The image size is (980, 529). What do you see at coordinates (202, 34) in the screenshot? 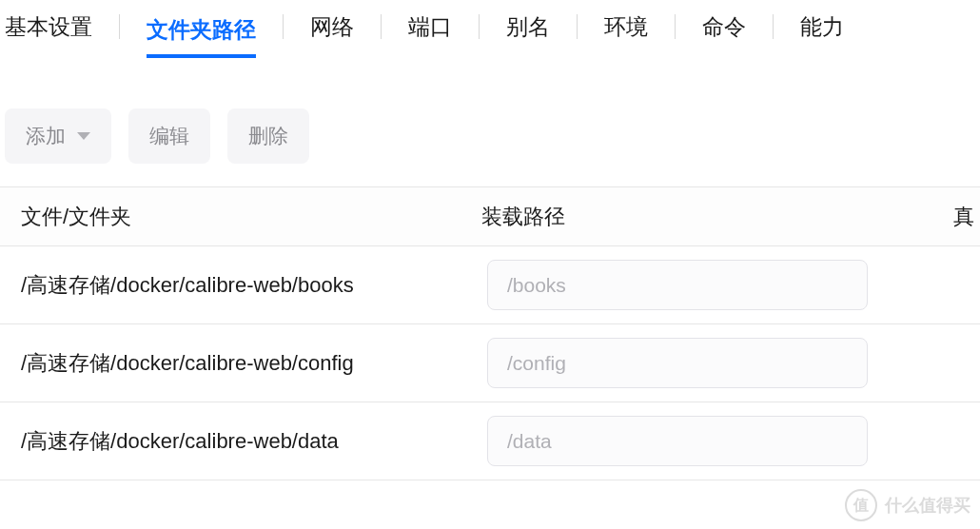
I see `tab-folder-path: 文件夹路径` at bounding box center [202, 34].